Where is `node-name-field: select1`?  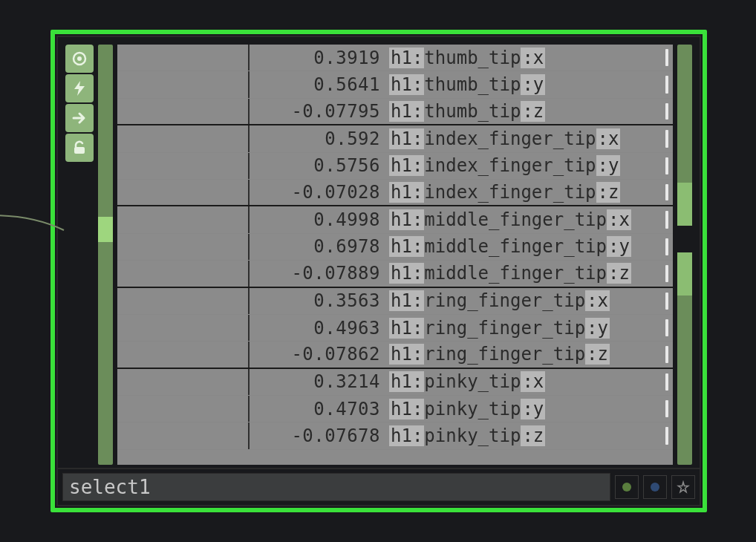 node-name-field: select1 is located at coordinates (336, 487).